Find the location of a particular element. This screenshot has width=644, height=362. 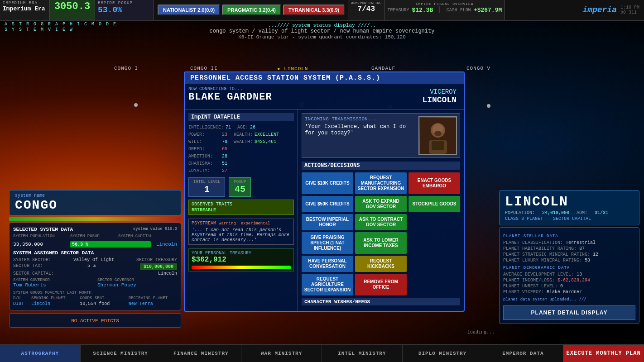

wishes-title: CHARACTER WISHES/NEEDS is located at coordinates (381, 302).